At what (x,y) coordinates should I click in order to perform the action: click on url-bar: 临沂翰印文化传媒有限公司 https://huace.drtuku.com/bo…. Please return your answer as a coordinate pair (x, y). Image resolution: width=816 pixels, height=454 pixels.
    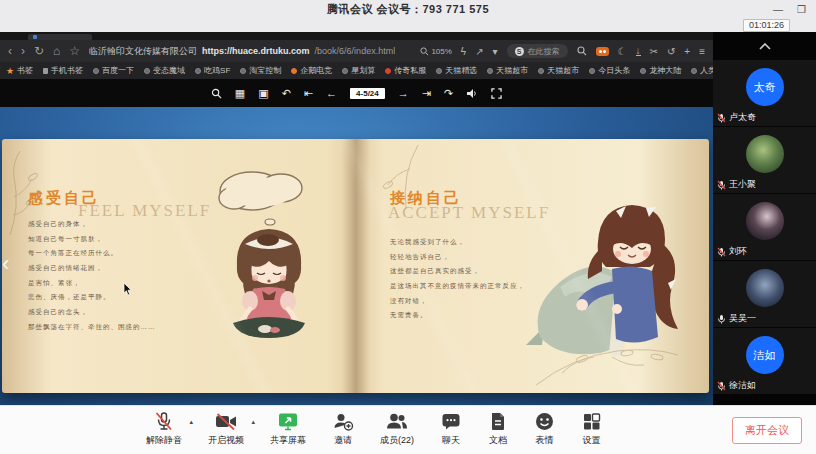
    Looking at the image, I should click on (242, 52).